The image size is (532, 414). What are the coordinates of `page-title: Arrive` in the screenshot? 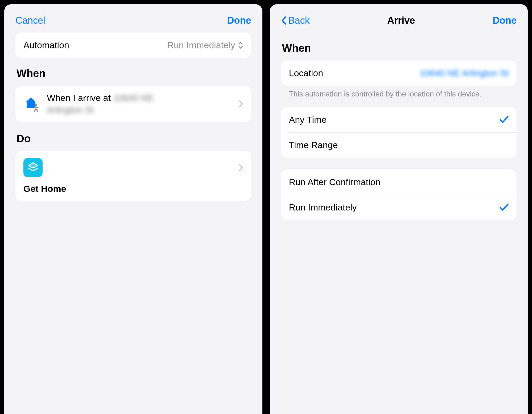 It's located at (401, 21).